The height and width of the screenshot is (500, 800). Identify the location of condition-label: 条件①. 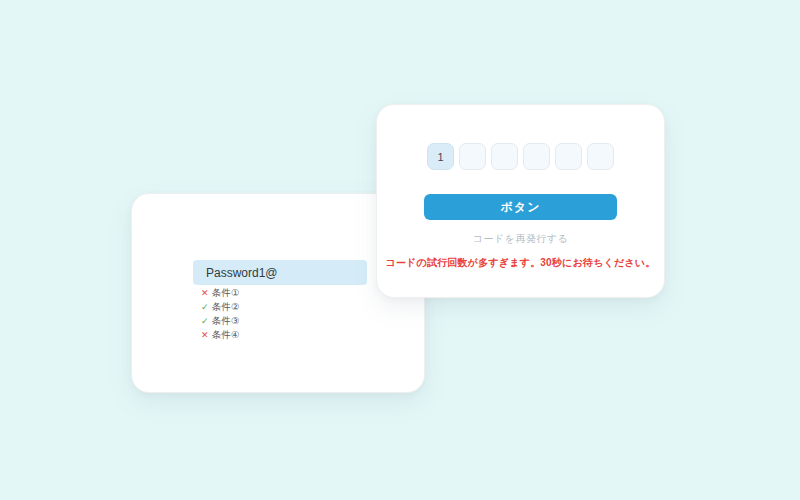
(226, 294).